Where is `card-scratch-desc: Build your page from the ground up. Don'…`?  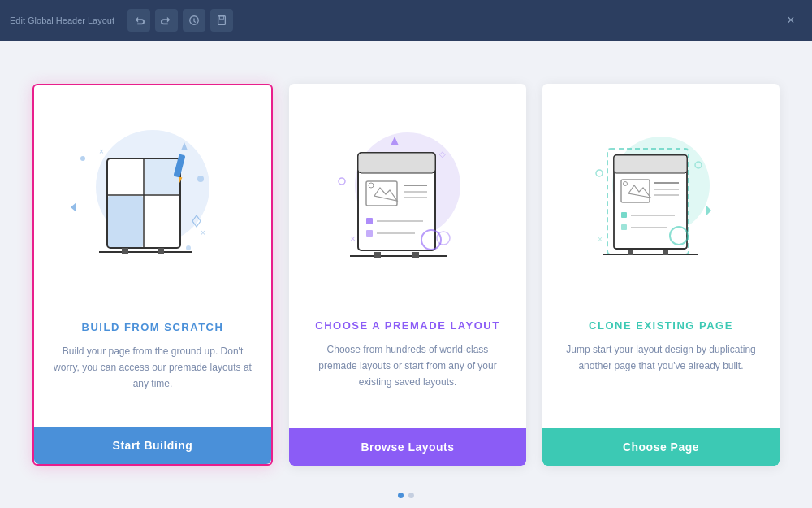
card-scratch-desc: Build your page from the ground up. Don'… is located at coordinates (153, 367).